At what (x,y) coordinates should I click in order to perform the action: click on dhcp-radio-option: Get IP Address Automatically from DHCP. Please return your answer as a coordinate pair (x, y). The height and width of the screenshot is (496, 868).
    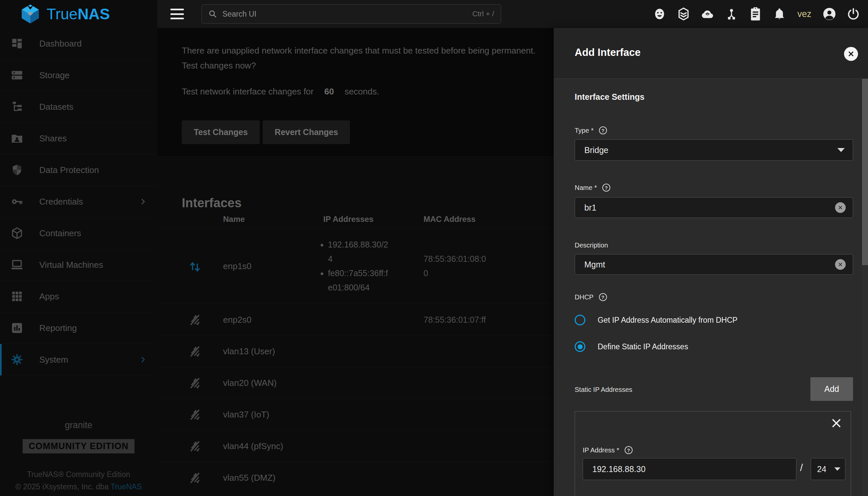
    Looking at the image, I should click on (656, 320).